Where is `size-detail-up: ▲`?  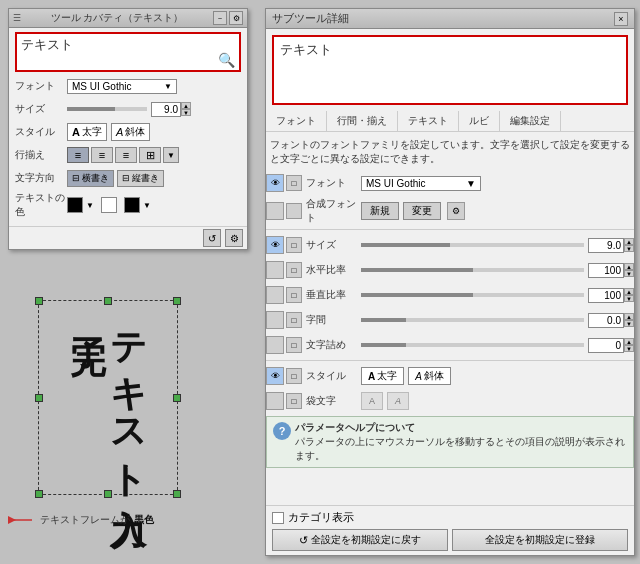
size-detail-up: ▲ is located at coordinates (629, 242).